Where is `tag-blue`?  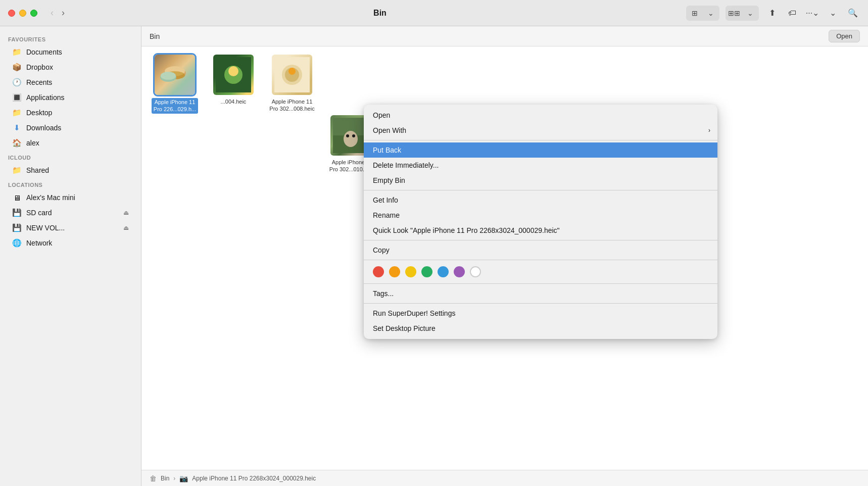
tag-blue is located at coordinates (443, 272).